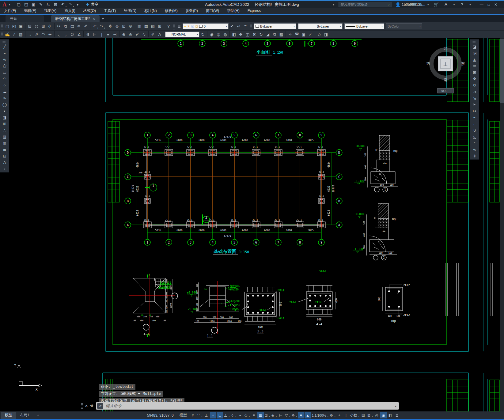 This screenshot has height=420, width=504. I want to click on rotate-icon: ↻, so click(475, 85).